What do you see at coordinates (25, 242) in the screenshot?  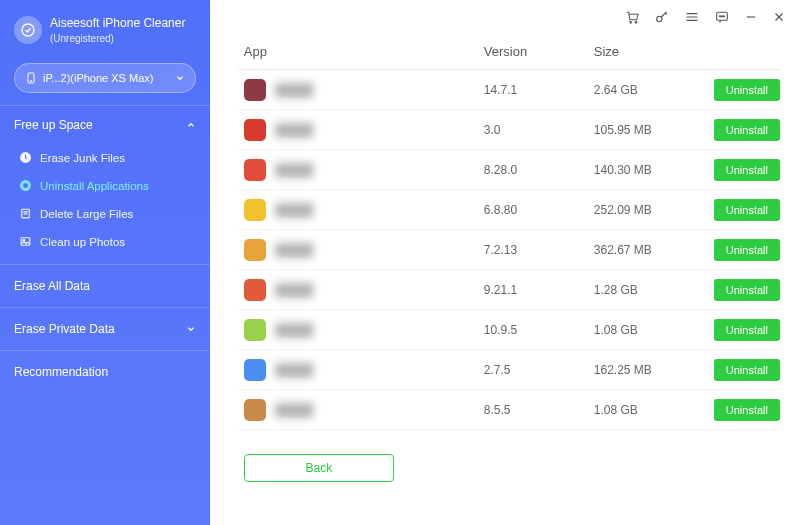 I see `photo-icon` at bounding box center [25, 242].